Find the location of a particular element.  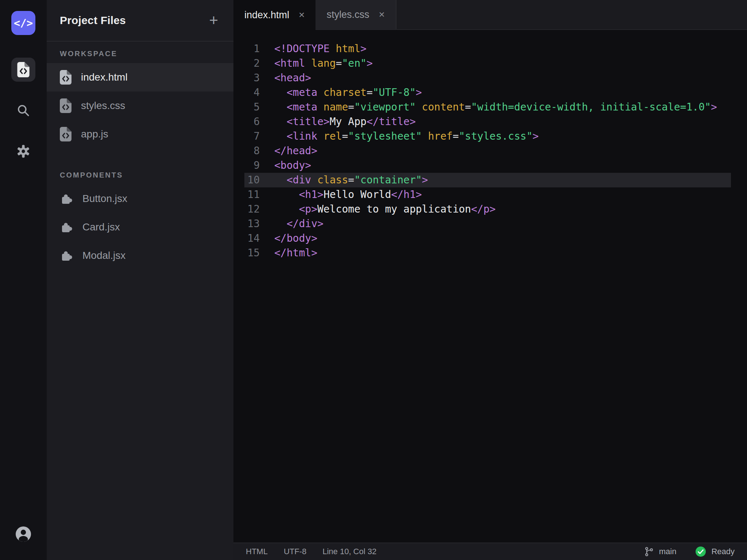

sidebar-header: Project Files + is located at coordinates (140, 21).